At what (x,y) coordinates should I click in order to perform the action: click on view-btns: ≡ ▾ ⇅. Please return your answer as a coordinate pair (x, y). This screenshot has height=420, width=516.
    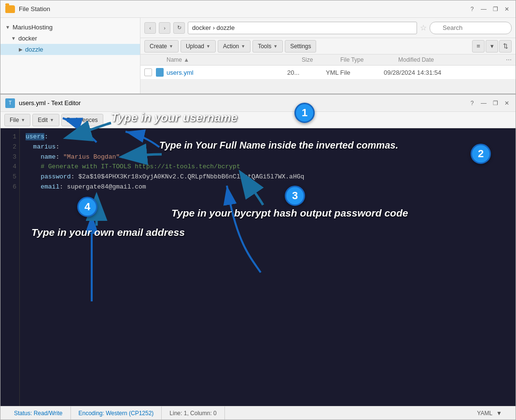
    Looking at the image, I should click on (492, 46).